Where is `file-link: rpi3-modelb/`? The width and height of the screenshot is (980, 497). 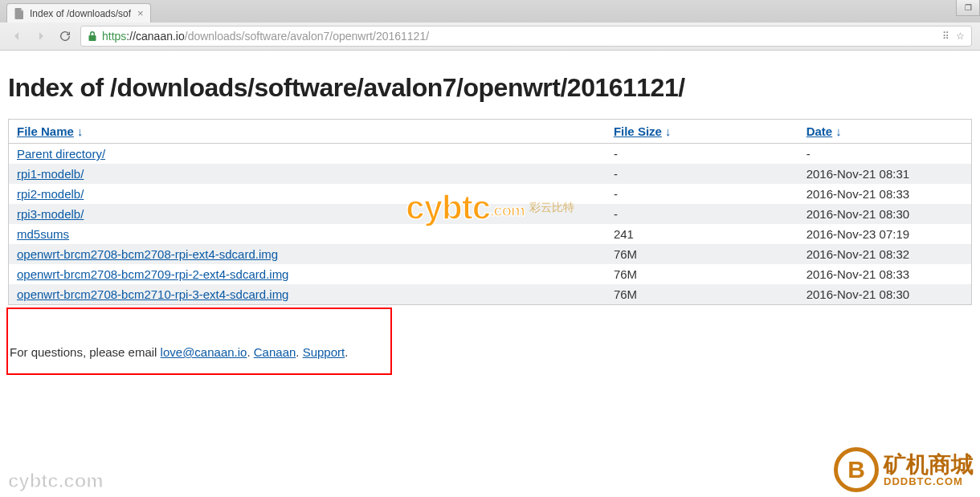 file-link: rpi3-modelb/ is located at coordinates (50, 214).